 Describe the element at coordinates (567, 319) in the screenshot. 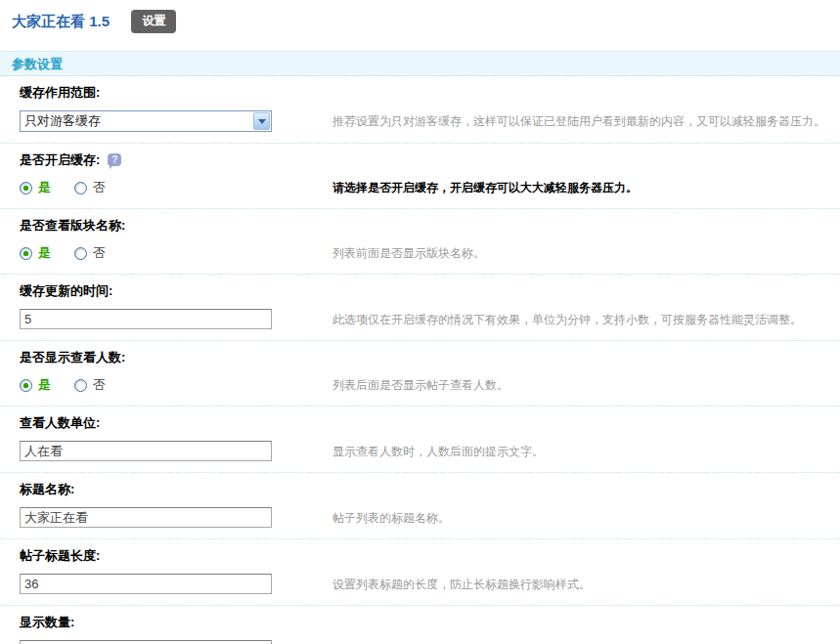

I see `field-hint: 此选项仅在开启缓存的情况下有效果，单位为分钟，支持小数，可按服务器性能灵活调整。` at that location.